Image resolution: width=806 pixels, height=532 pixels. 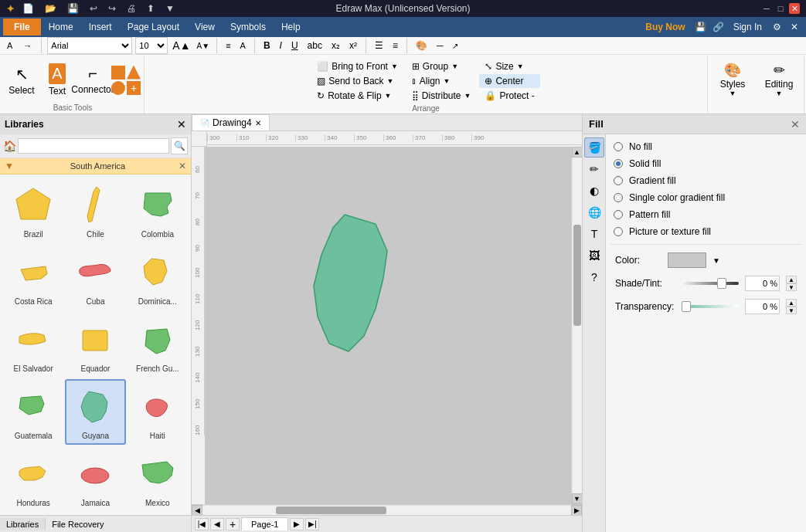 What do you see at coordinates (791, 303) in the screenshot?
I see `transparency-up-btn: ▲` at bounding box center [791, 303].